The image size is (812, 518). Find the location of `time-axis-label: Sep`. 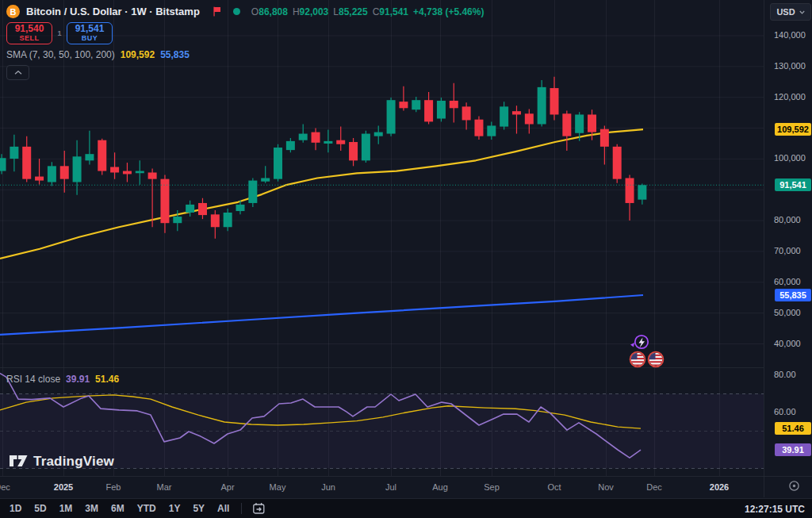

time-axis-label: Sep is located at coordinates (492, 487).